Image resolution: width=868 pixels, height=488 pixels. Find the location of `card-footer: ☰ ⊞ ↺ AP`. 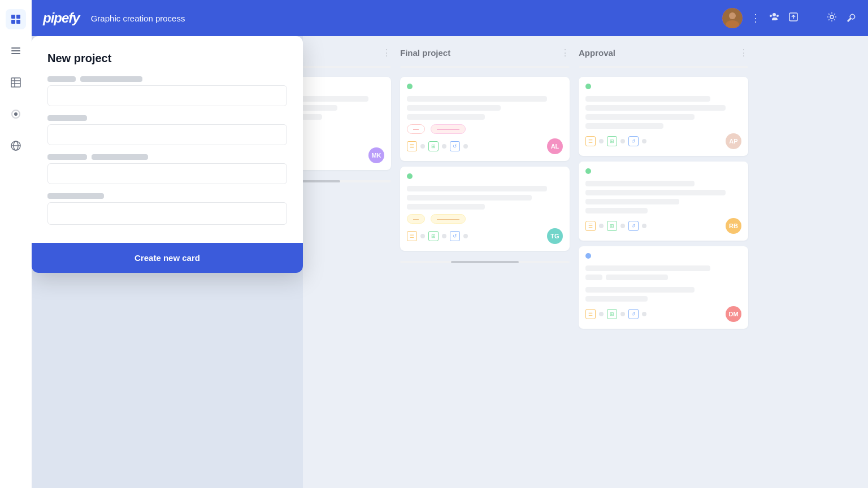

card-footer: ☰ ⊞ ↺ AP is located at coordinates (663, 141).